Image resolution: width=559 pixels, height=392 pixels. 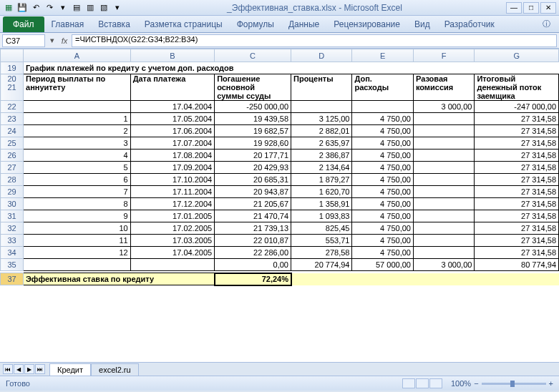 What do you see at coordinates (551, 383) in the screenshot?
I see `zoom-in-button: +` at bounding box center [551, 383].